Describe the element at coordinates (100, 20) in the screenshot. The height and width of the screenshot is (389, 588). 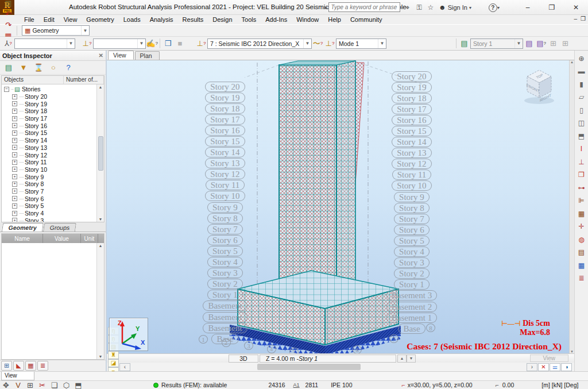
I see `menu-geometry: Geometry` at that location.